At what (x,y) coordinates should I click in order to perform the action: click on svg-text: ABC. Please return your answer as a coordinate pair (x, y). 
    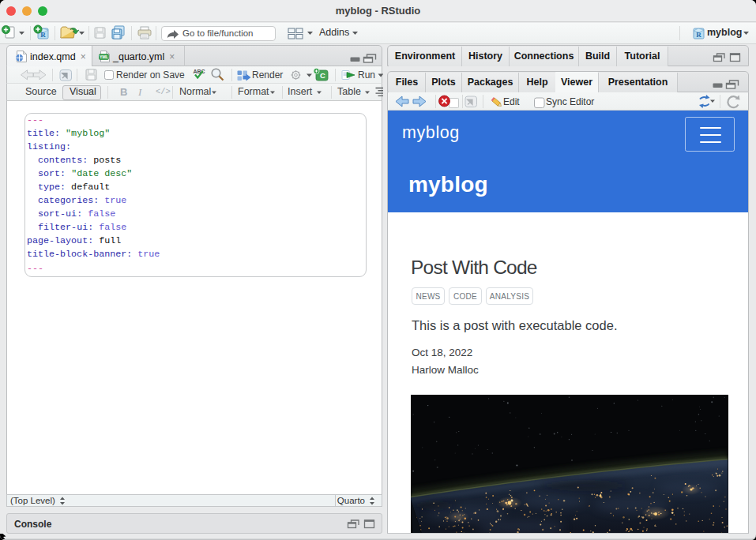
    Looking at the image, I should click on (199, 71).